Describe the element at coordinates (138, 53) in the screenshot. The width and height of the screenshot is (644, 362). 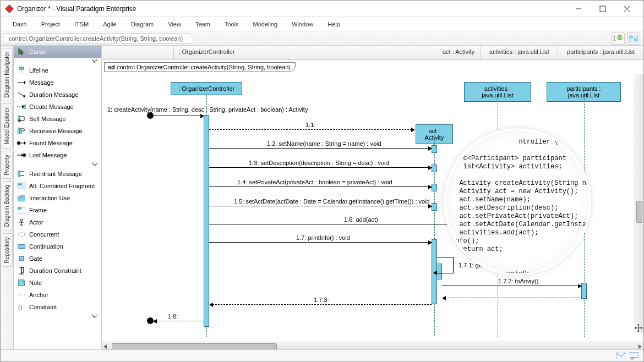
I see `lifeline-header-blank` at that location.